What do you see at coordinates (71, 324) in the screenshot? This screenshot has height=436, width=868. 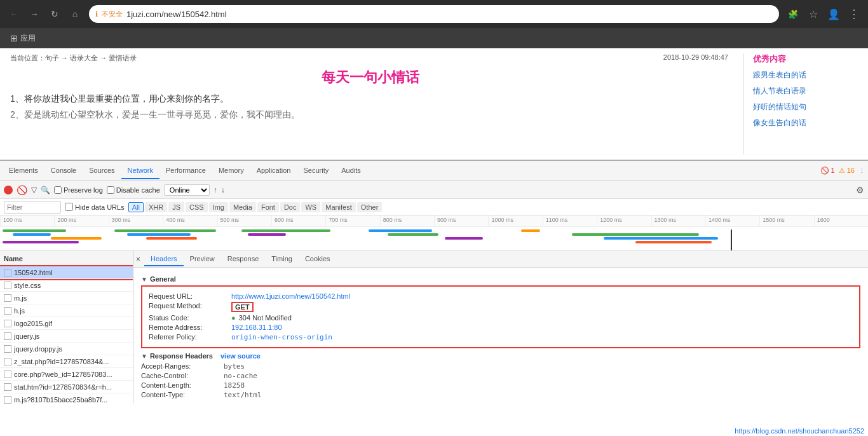 I see `file-name-4: logo2015.gif` at bounding box center [71, 324].